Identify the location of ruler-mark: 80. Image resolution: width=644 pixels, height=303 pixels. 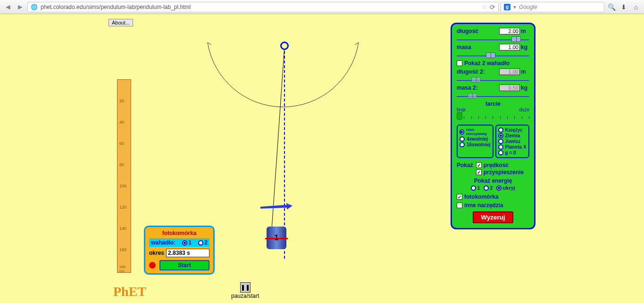
(122, 165).